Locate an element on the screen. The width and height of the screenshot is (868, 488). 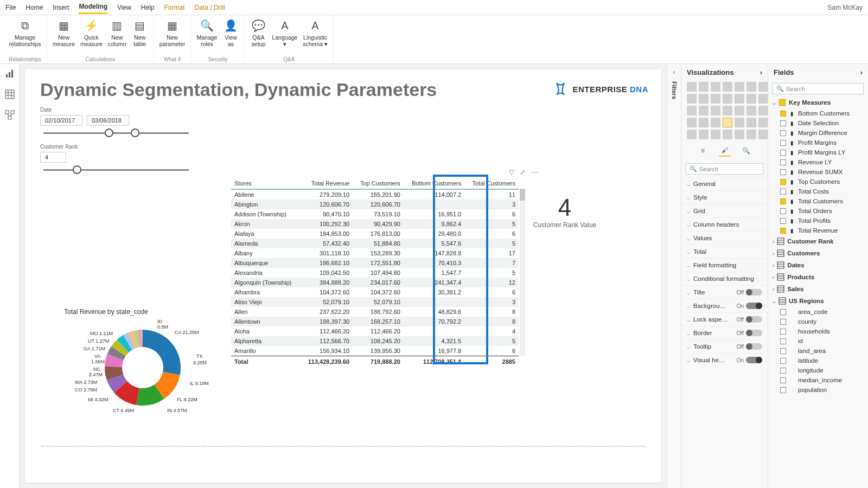
filter-icon: ▽ is located at coordinates (512, 172).